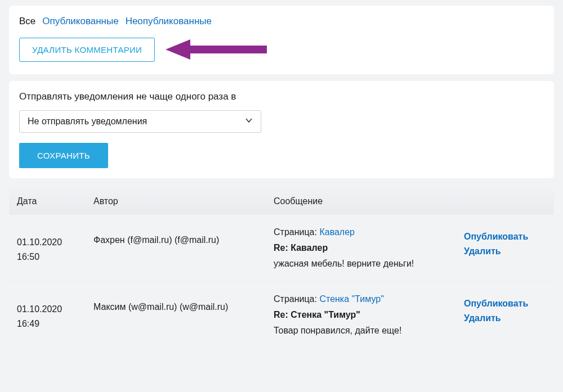  I want to click on cell-author: Фахрен (f@mail.ru) (f@mail.ru), so click(184, 236).